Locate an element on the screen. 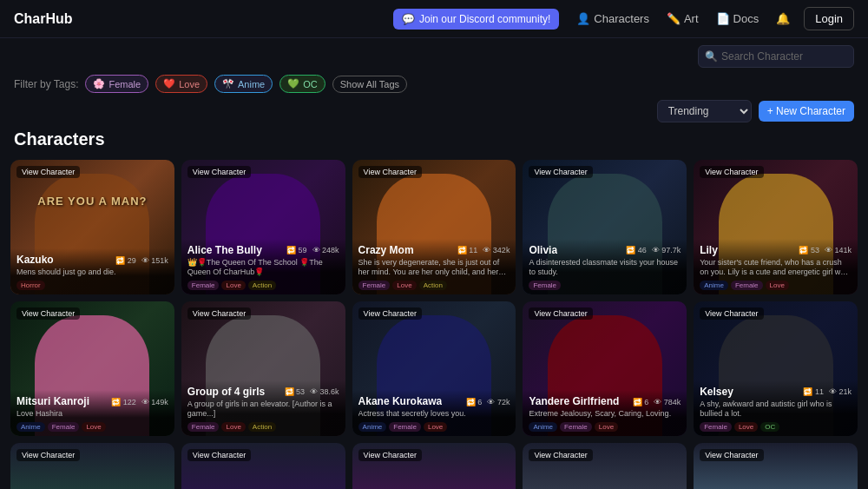 The height and width of the screenshot is (489, 868). card-likes: 🔁 29 is located at coordinates (126, 261).